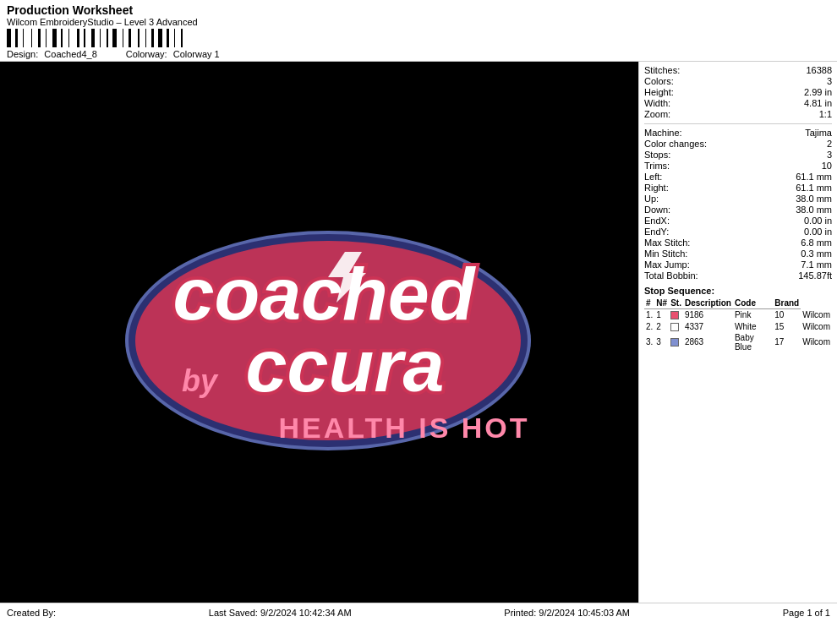  I want to click on endx-value: 0.00 in, so click(818, 221).